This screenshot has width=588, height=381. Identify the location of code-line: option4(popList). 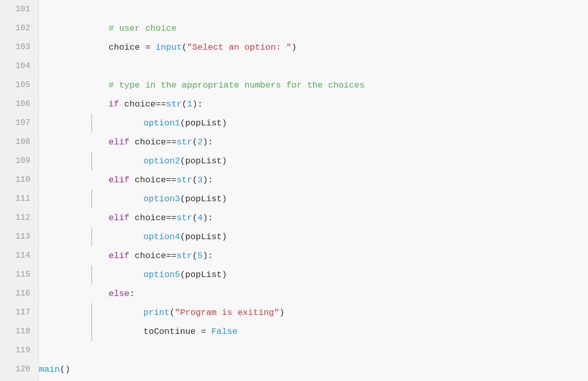
(313, 237).